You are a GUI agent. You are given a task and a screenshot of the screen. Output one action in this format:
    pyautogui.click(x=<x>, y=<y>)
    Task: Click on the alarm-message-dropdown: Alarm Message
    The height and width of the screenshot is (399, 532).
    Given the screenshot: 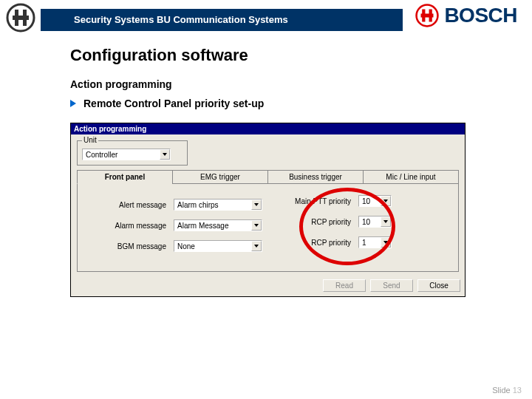 What is the action you would take?
    pyautogui.click(x=218, y=225)
    